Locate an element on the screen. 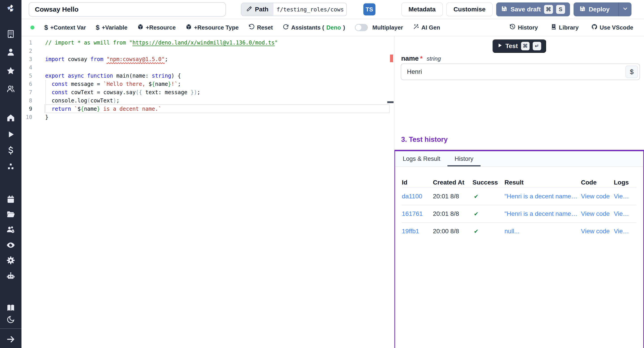  use-vscode-button: Use VScode is located at coordinates (612, 28).